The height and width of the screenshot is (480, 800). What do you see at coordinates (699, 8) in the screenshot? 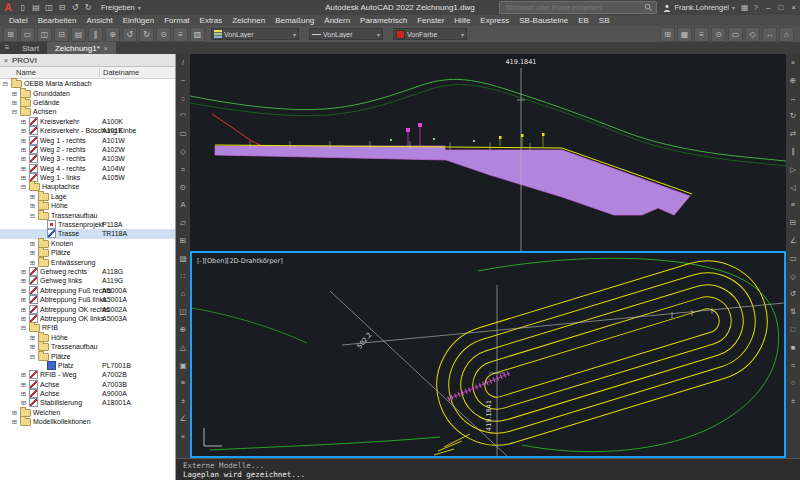
I see `user-account: Frank.Lohrengel ▾` at bounding box center [699, 8].